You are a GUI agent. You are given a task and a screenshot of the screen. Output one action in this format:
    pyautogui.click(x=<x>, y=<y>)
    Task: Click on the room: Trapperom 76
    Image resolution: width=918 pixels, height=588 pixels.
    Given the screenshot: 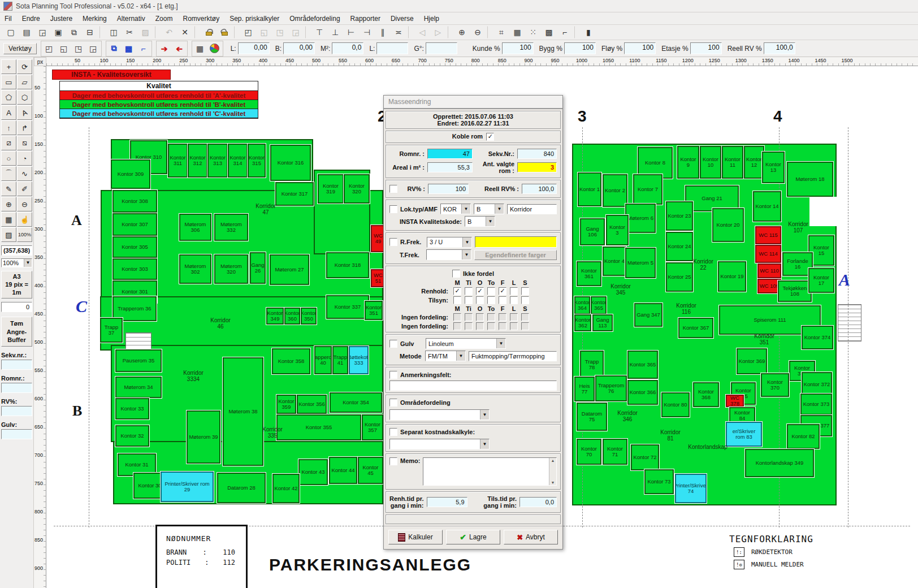 What is the action you would take?
    pyautogui.click(x=611, y=388)
    